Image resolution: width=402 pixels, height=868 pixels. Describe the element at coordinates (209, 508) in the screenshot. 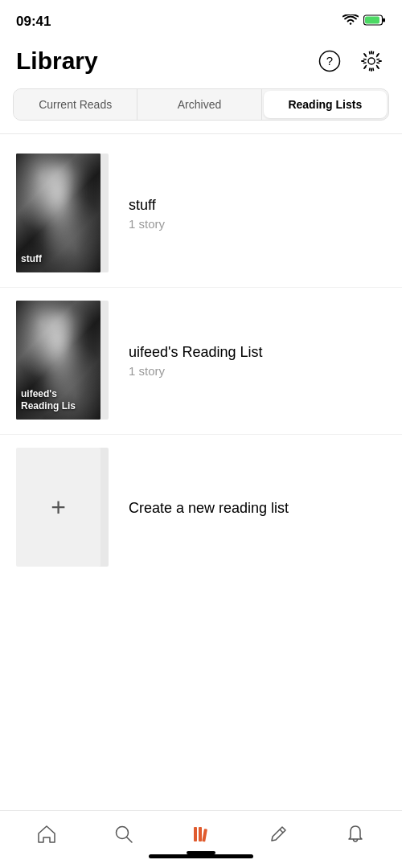

I see `create-label: Create a new reading list` at that location.